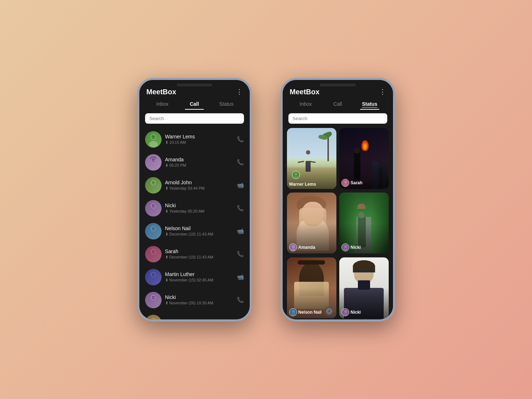 The width and height of the screenshot is (532, 399). Describe the element at coordinates (345, 183) in the screenshot. I see `status-avatar-sarah` at that location.